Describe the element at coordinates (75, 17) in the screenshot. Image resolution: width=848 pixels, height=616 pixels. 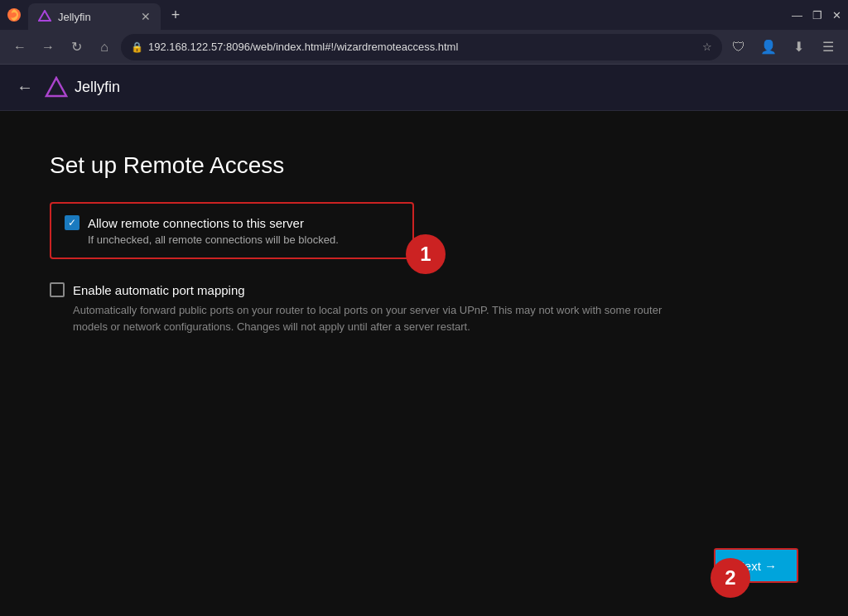
I see `tab-title: Jellyfin` at that location.